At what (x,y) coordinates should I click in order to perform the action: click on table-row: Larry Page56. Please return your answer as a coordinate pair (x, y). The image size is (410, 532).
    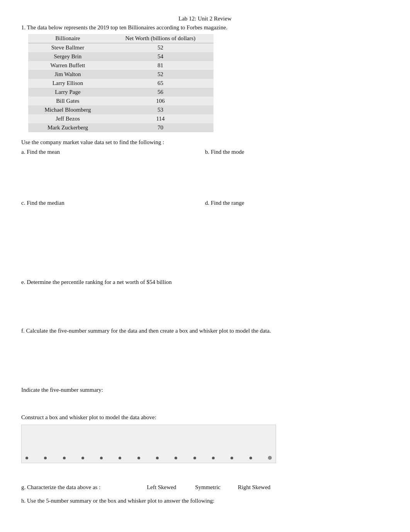
    Looking at the image, I should click on (121, 92).